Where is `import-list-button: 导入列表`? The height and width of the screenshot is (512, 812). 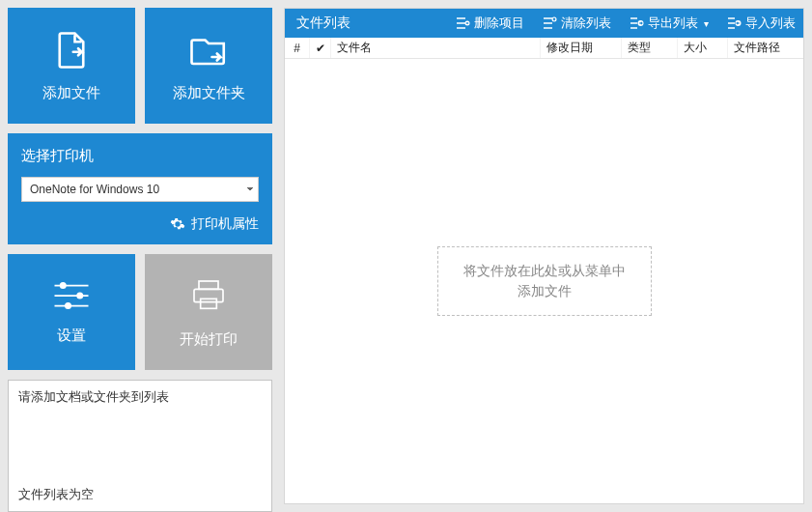
import-list-button: 导入列表 is located at coordinates (761, 23).